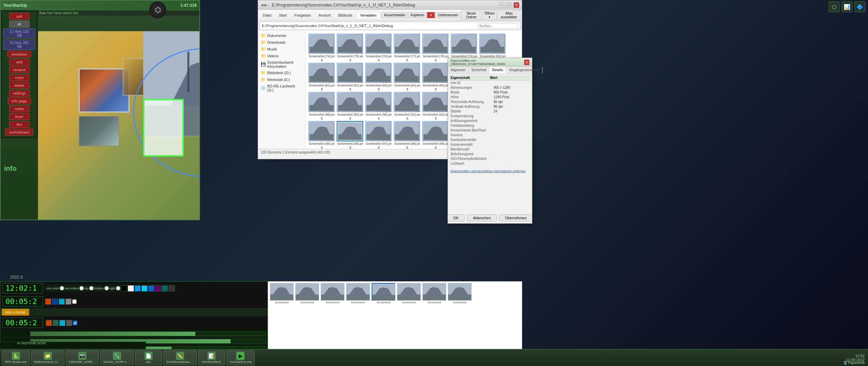  Describe the element at coordinates (19, 70) in the screenshot. I see `rename-button: rename` at that location.